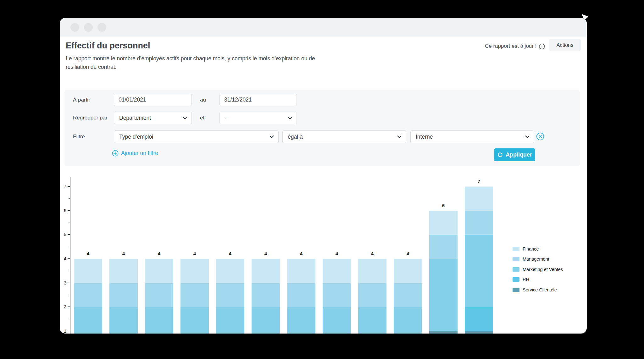  Describe the element at coordinates (63, 258) in the screenshot. I see `y-axis-tick-label: 4` at that location.